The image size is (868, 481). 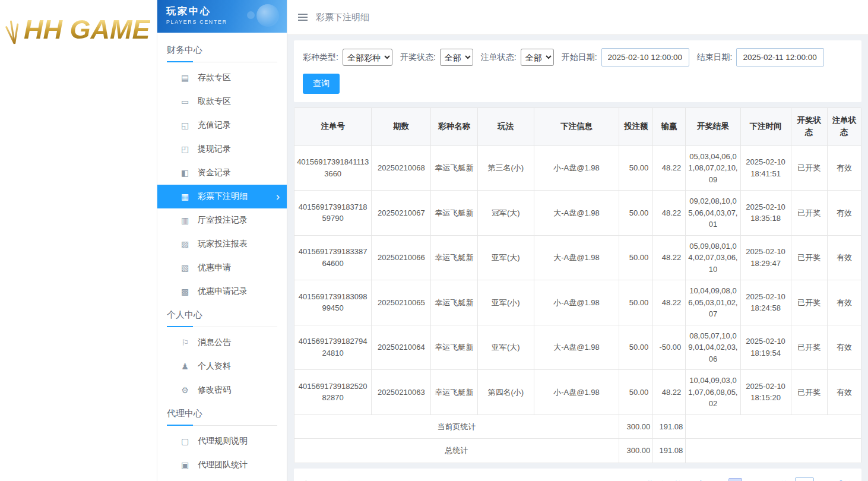 What do you see at coordinates (222, 244) in the screenshot?
I see `sidebar-menu-item: ▨ 玩家投注报表 ›` at bounding box center [222, 244].